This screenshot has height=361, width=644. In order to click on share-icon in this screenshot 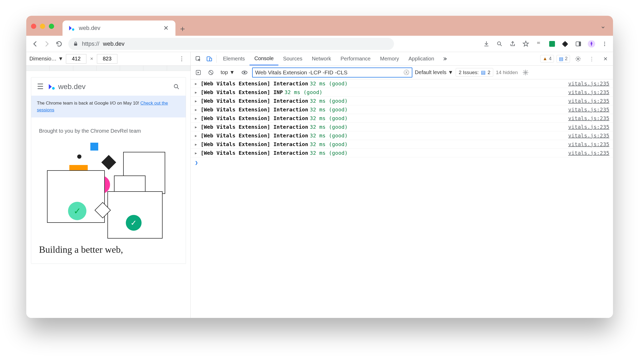, I will do `click(513, 44)`.